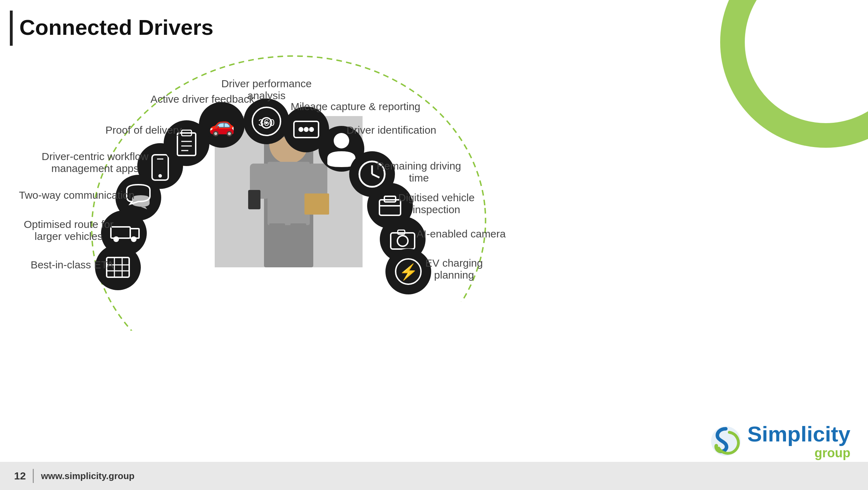  What do you see at coordinates (202, 99) in the screenshot?
I see `svg-text: Active driver feedback` at bounding box center [202, 99].